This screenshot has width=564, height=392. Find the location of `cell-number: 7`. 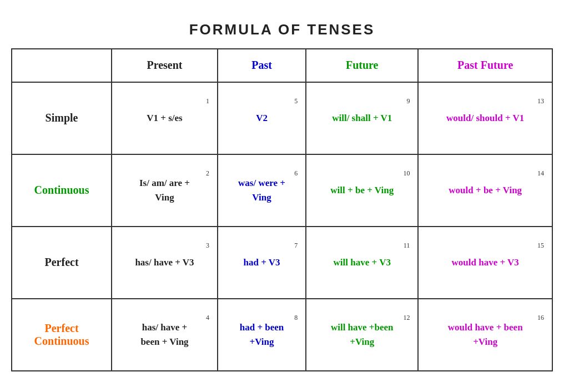

cell-number: 7 is located at coordinates (296, 245).